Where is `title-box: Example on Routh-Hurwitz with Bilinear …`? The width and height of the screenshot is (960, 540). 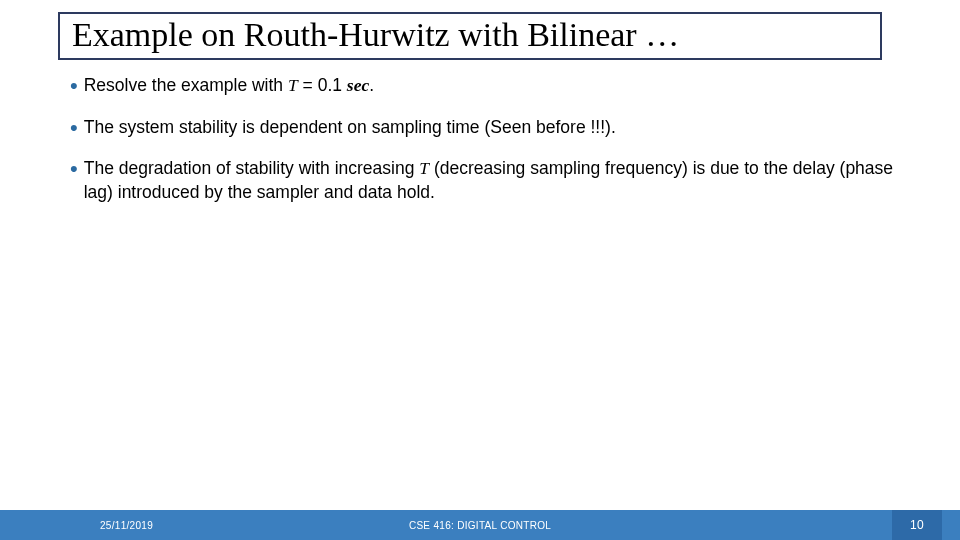 title-box: Example on Routh-Hurwitz with Bilinear … is located at coordinates (470, 36).